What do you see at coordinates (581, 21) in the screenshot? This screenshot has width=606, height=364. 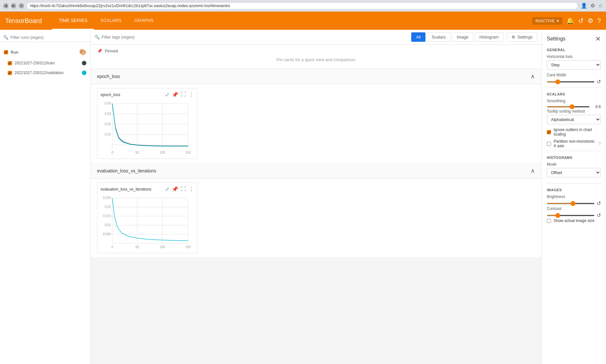 I see `refresh-icon: ↺` at bounding box center [581, 21].